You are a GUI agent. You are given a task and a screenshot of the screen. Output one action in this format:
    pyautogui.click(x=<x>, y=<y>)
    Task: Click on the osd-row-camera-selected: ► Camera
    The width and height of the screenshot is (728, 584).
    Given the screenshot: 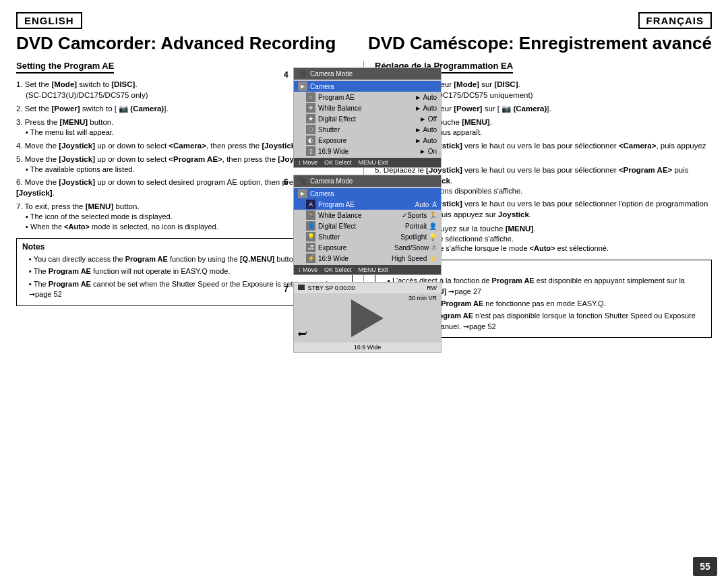 What is the action you would take?
    pyautogui.click(x=367, y=86)
    